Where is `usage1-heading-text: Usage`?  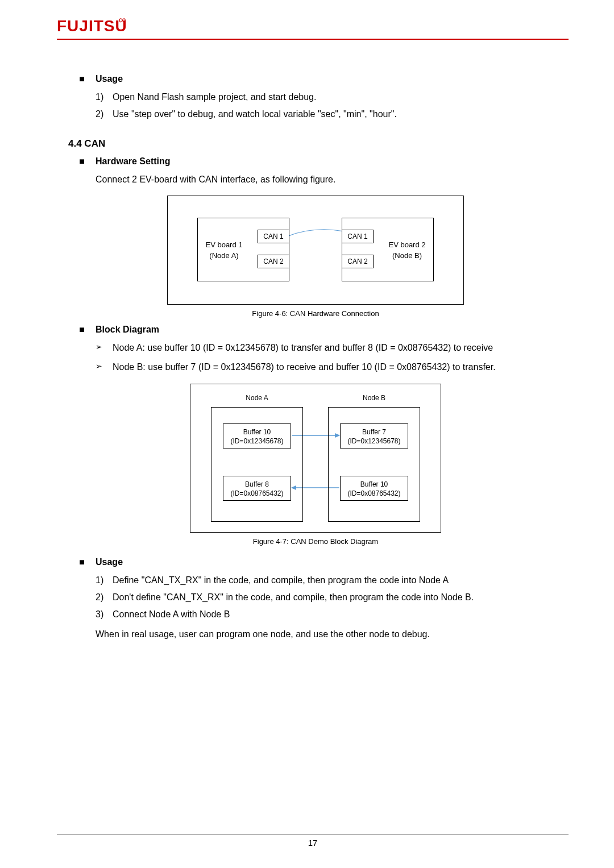
usage1-heading-text: Usage is located at coordinates (109, 78).